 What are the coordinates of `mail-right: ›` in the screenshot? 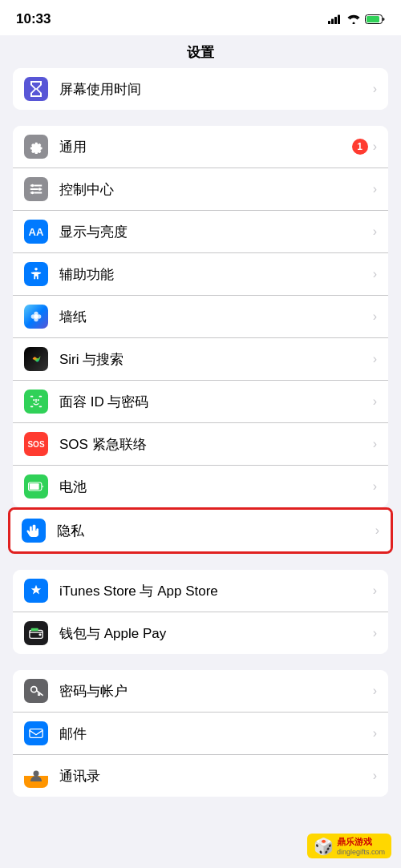 It's located at (375, 733).